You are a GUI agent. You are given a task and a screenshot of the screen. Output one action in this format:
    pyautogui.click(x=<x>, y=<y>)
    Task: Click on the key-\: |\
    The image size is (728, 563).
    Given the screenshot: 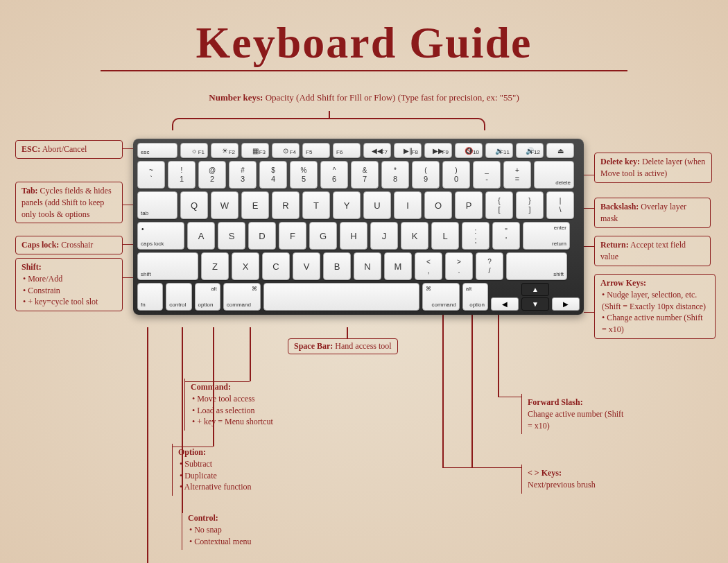 What is the action you would take?
    pyautogui.click(x=560, y=205)
    